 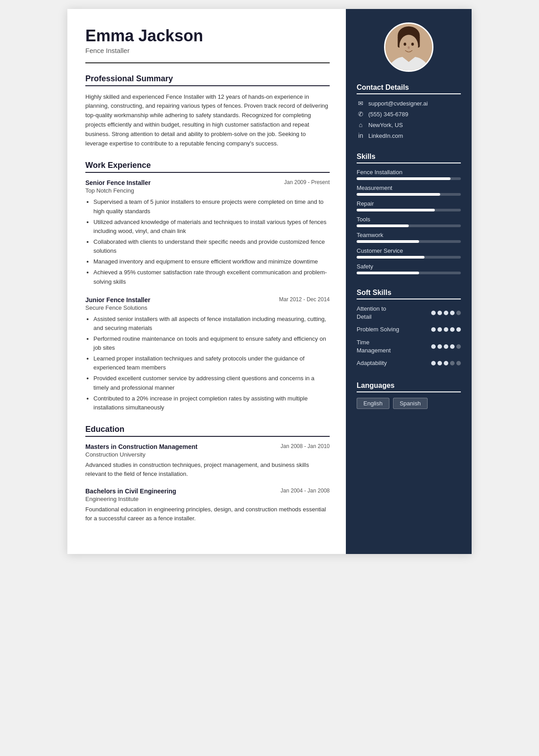 I want to click on job-title-1: Junior Fence Installer, so click(x=118, y=300).